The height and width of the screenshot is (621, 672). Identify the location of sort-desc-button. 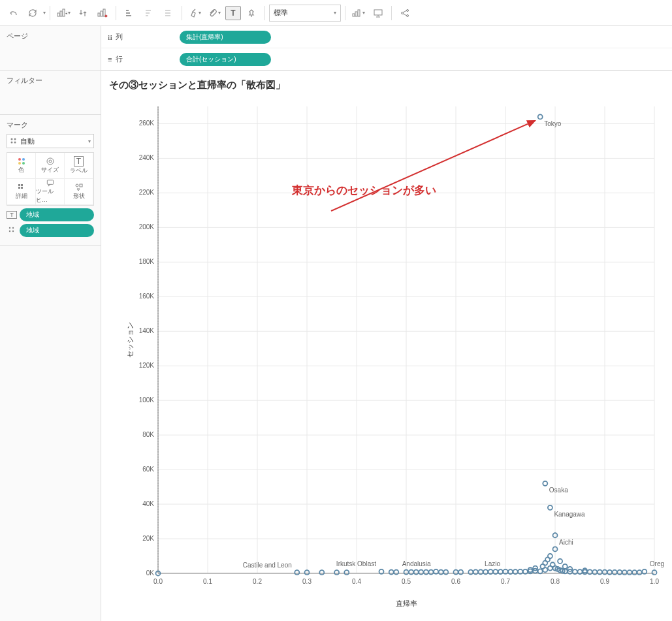
(149, 13).